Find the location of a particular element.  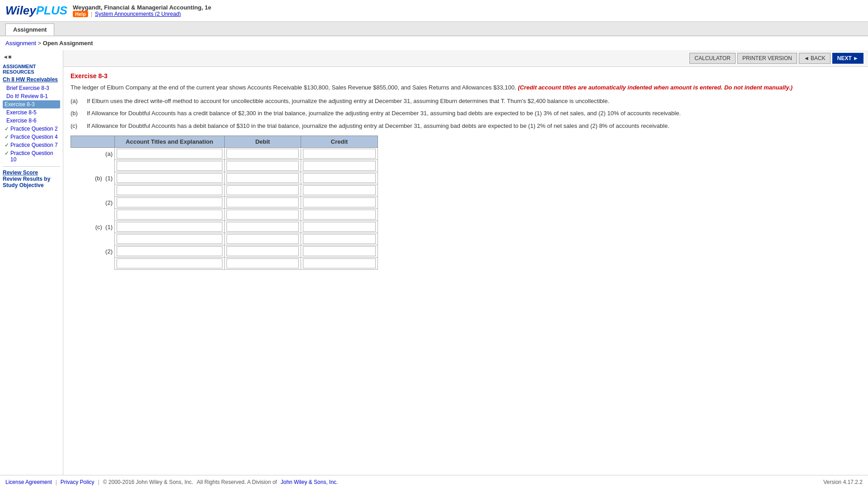

input-b2-2-credit is located at coordinates (340, 215).